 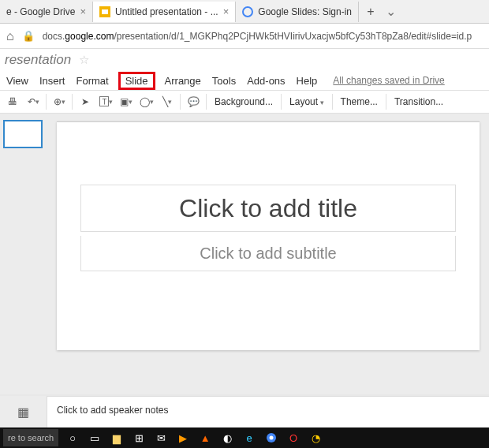 What do you see at coordinates (13, 102) in the screenshot?
I see `print-icon: 🖶` at bounding box center [13, 102].